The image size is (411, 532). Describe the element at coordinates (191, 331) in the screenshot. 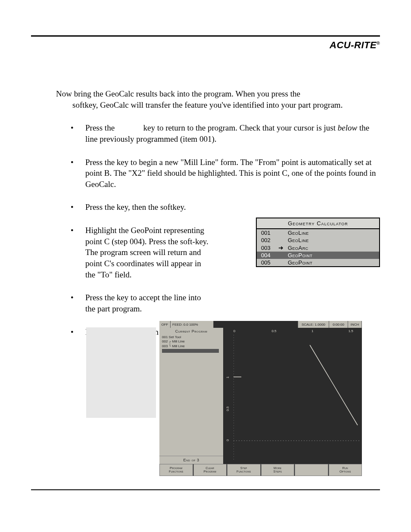

I see `cnc-program-title: Current Program` at that location.